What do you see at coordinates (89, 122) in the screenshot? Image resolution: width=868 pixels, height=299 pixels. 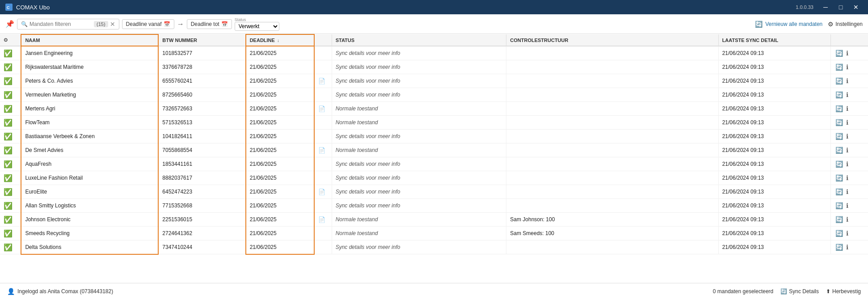 I see `row-naam: FlowTeam` at bounding box center [89, 122].